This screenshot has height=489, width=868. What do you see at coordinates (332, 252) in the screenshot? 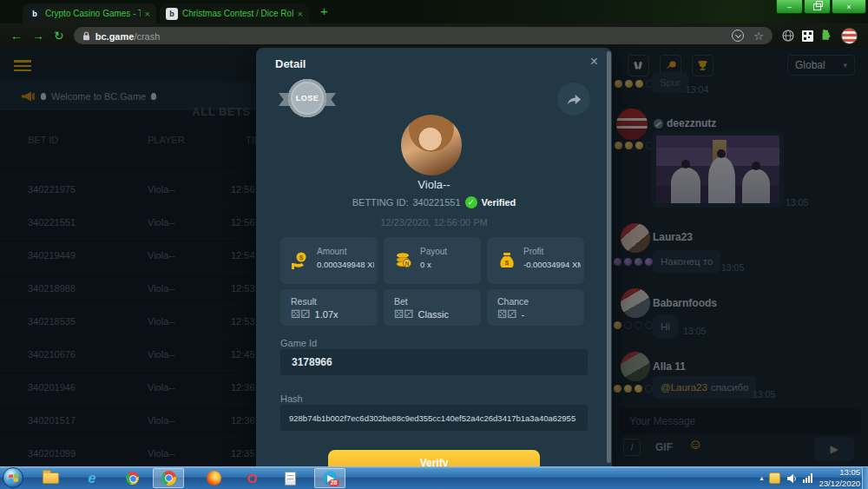
I see `tile-label: Amount` at bounding box center [332, 252].